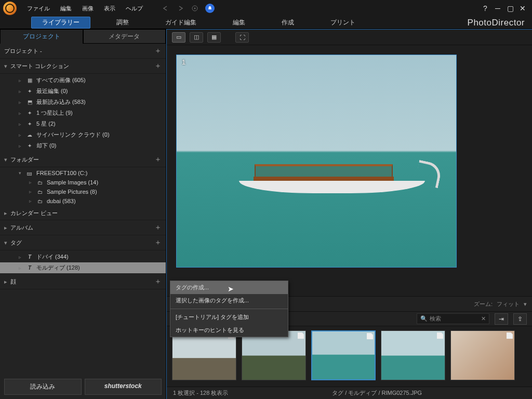 This screenshot has width=532, height=399. I want to click on folder-root: ▾🖴FREESOFT100 (C:), so click(83, 173).